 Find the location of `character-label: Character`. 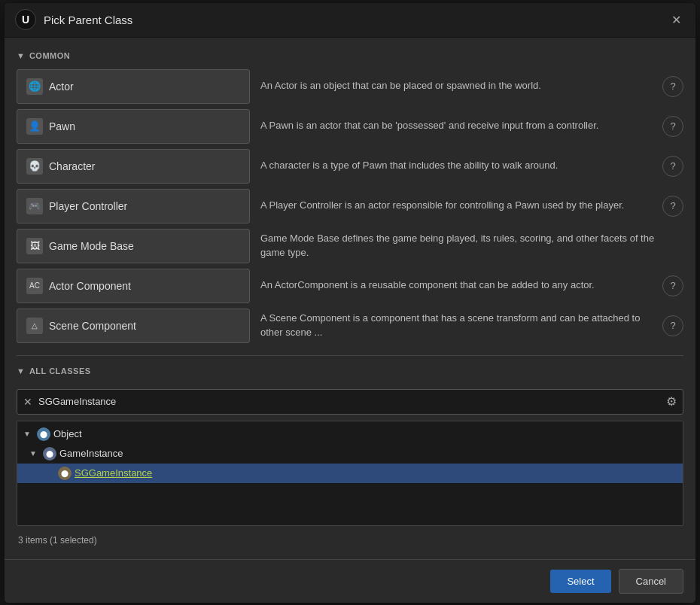

character-label: Character is located at coordinates (72, 166).